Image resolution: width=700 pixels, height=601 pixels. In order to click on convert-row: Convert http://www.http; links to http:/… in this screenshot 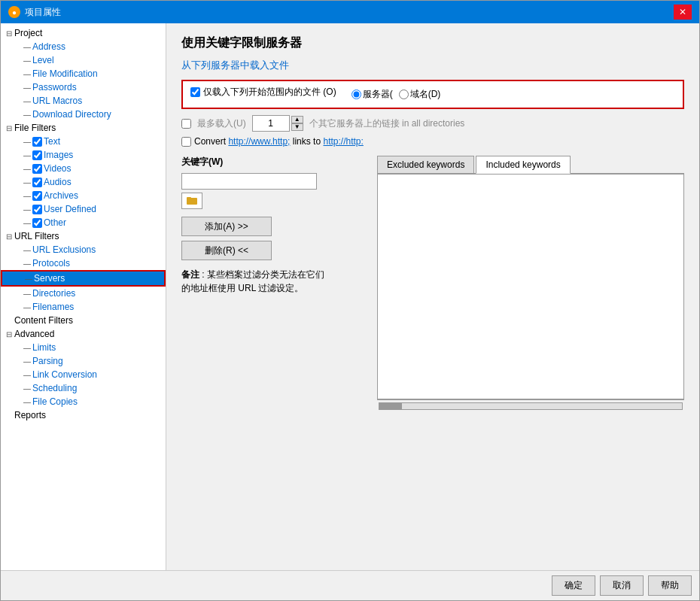, I will do `click(433, 141)`.